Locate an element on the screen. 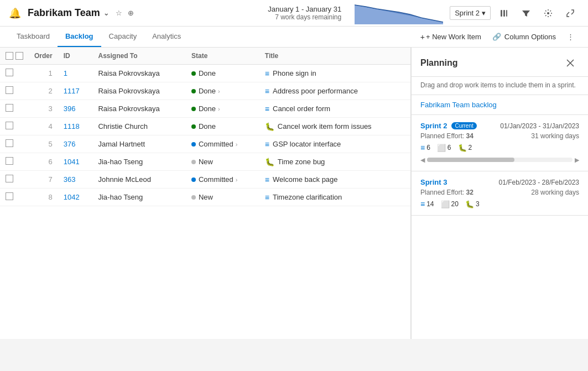  row-title: 🐛 Time zone bug is located at coordinates (335, 162).